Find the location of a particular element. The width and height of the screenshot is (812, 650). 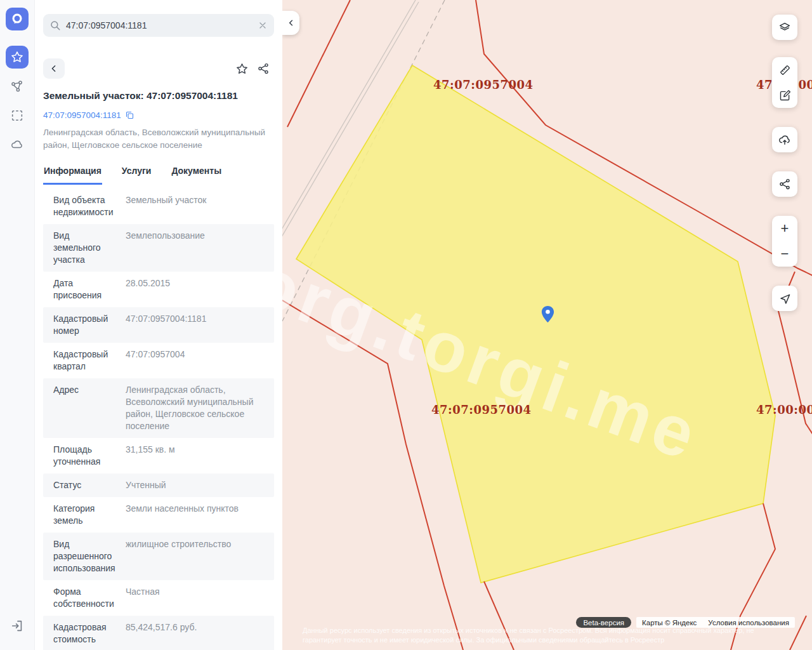

row-label: Кадастровая стоимость is located at coordinates (89, 633).